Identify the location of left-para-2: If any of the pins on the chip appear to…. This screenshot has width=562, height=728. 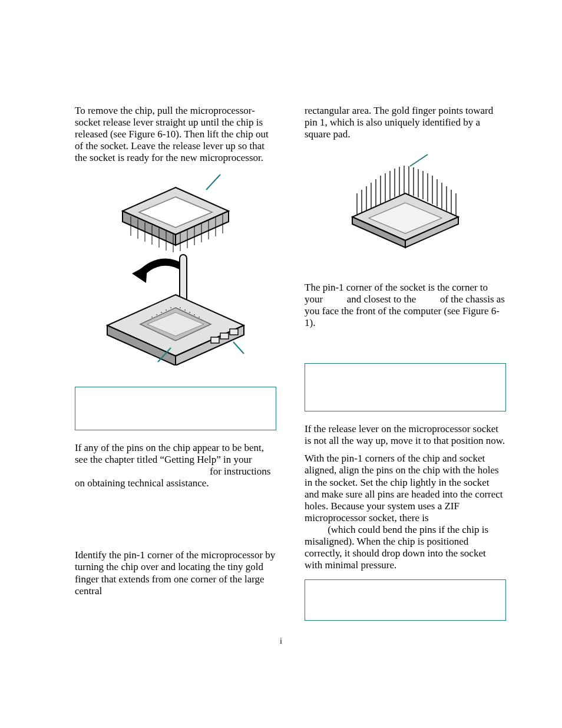
(176, 466).